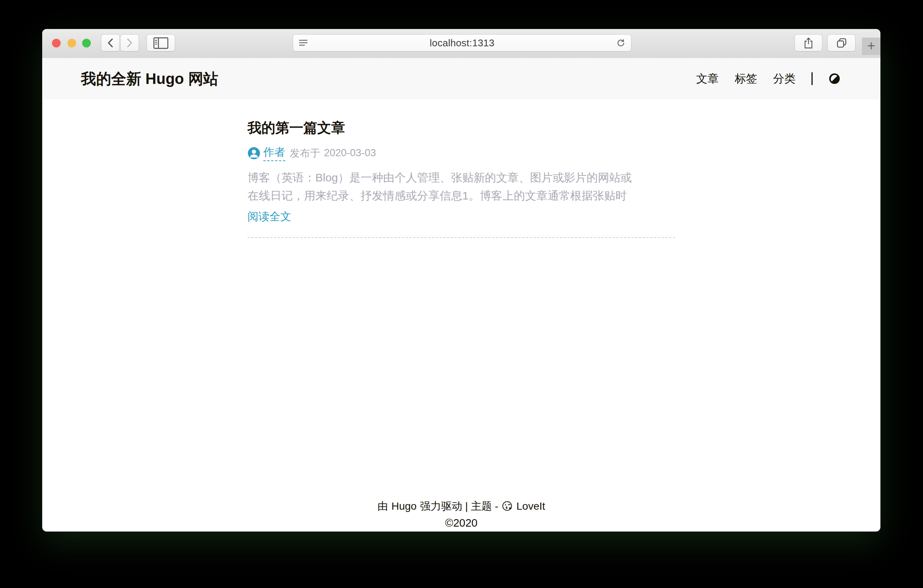 Image resolution: width=923 pixels, height=588 pixels. Describe the element at coordinates (507, 506) in the screenshot. I see `kiss-wink-heart-icon` at that location.